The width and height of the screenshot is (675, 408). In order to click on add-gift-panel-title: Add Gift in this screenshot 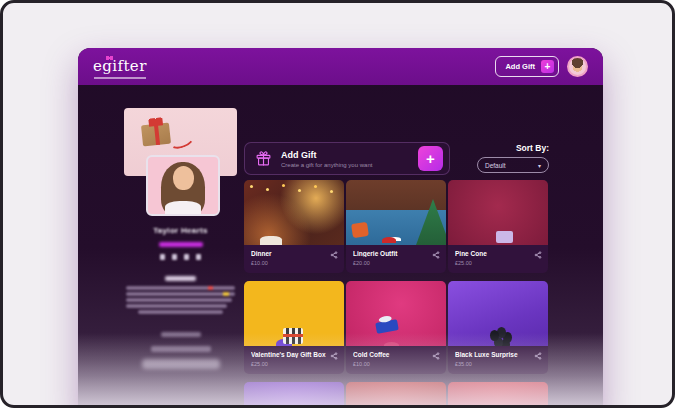, I will do `click(350, 155)`.